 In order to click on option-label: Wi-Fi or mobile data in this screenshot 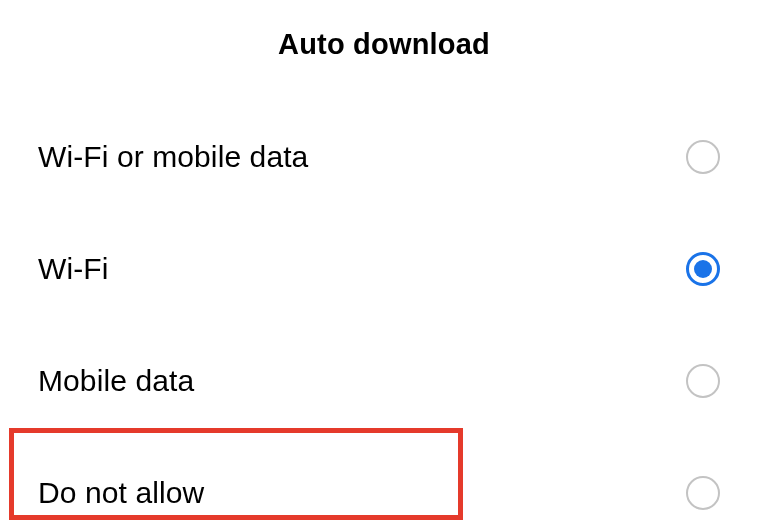, I will do `click(173, 157)`.